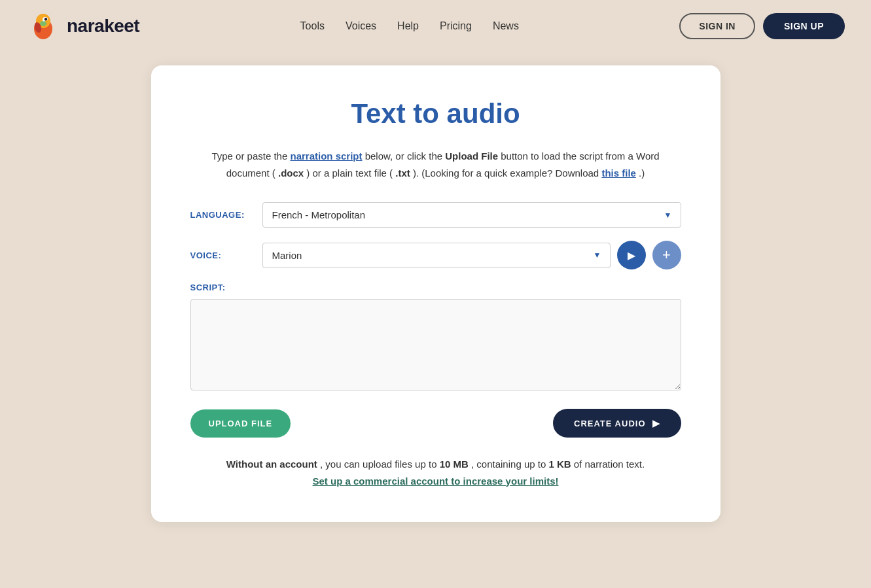  Describe the element at coordinates (406, 156) in the screenshot. I see `desc-text-2: below, or click the` at that location.